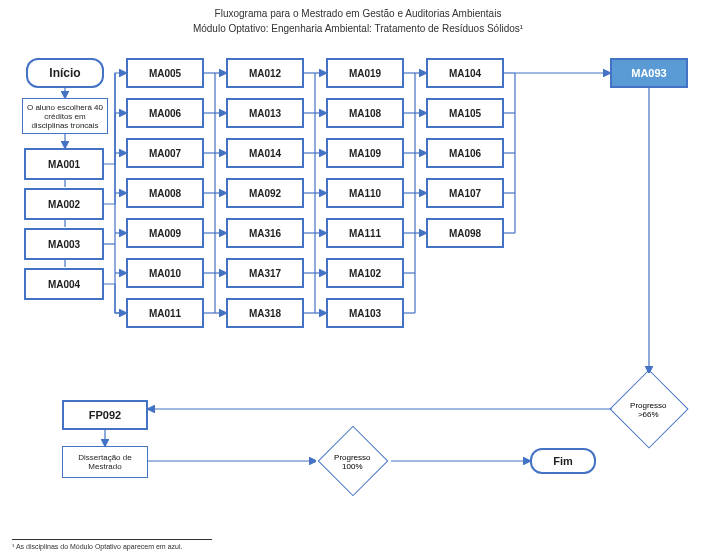 This screenshot has width=716, height=558. What do you see at coordinates (265, 153) in the screenshot?
I see `node-ma014: MA014` at bounding box center [265, 153].